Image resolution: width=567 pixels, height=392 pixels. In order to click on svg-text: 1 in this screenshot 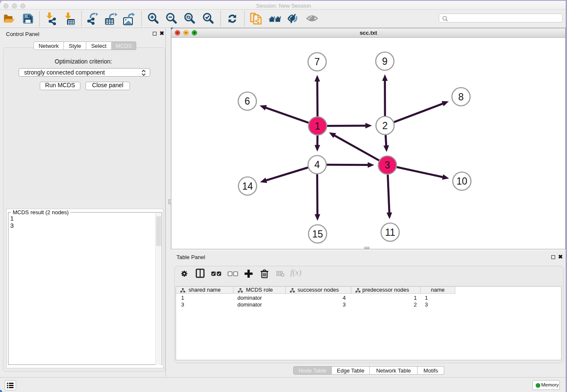, I will do `click(317, 126)`.